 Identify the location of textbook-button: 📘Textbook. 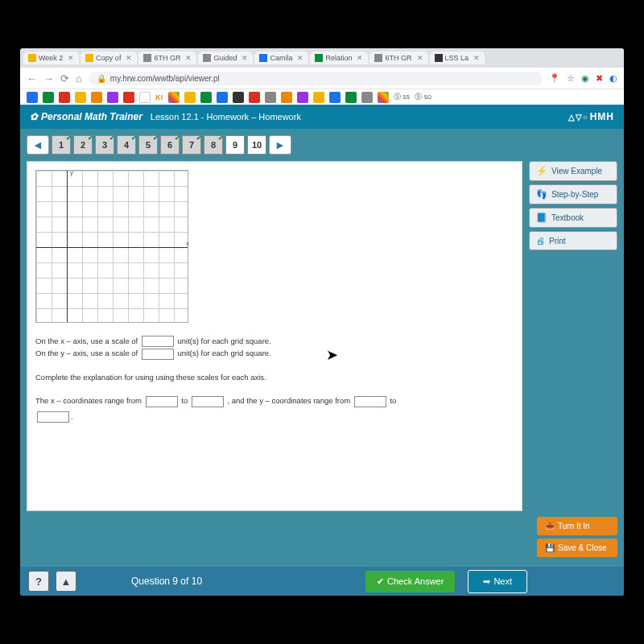
(573, 217).